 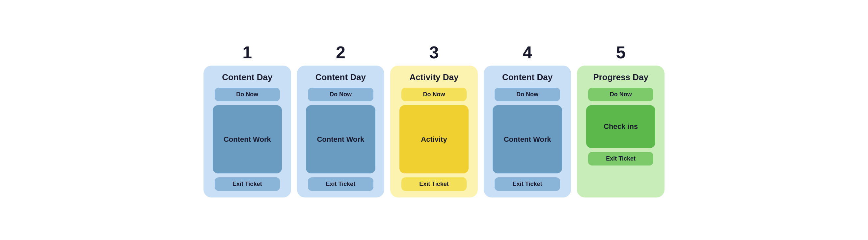 What do you see at coordinates (341, 120) in the screenshot?
I see `day-column-2: 2Content DayDo NowContent WorkExit Ticke…` at bounding box center [341, 120].